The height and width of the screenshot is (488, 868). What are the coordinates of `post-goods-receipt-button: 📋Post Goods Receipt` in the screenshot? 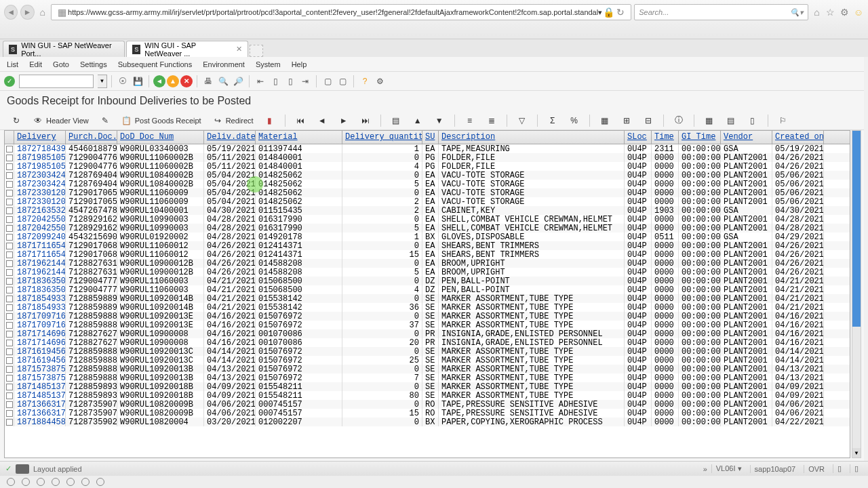 It's located at (161, 121).